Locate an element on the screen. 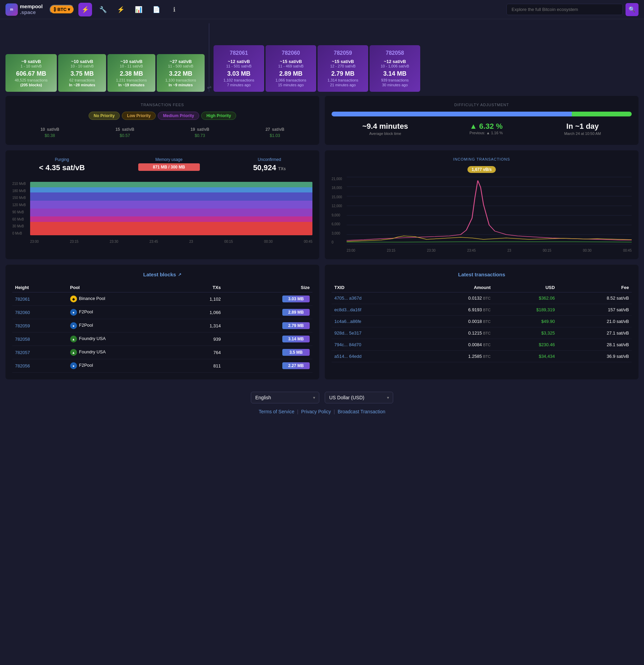  table-row: 782061 ◈Binance Pool 1,102 3.03 MB is located at coordinates (162, 299).